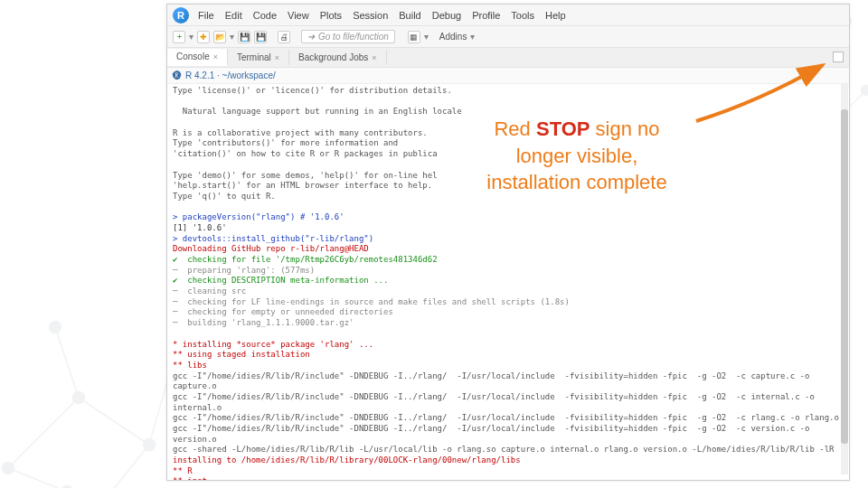 Image resolution: width=868 pixels, height=488 pixels. I want to click on menu-debug: Debug, so click(447, 15).